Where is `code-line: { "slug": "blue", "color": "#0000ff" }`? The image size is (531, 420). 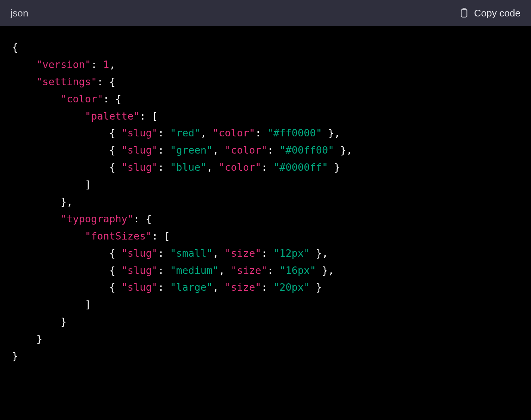
code-line: { "slug": "blue", "color": "#0000ff" } is located at coordinates (266, 167).